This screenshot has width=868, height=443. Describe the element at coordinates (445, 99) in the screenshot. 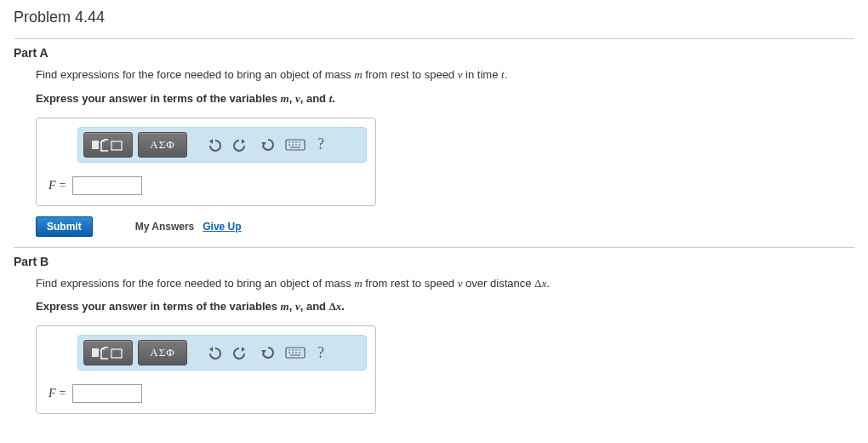

I see `part-a-hint: Express your answer in terms of the vari…` at that location.